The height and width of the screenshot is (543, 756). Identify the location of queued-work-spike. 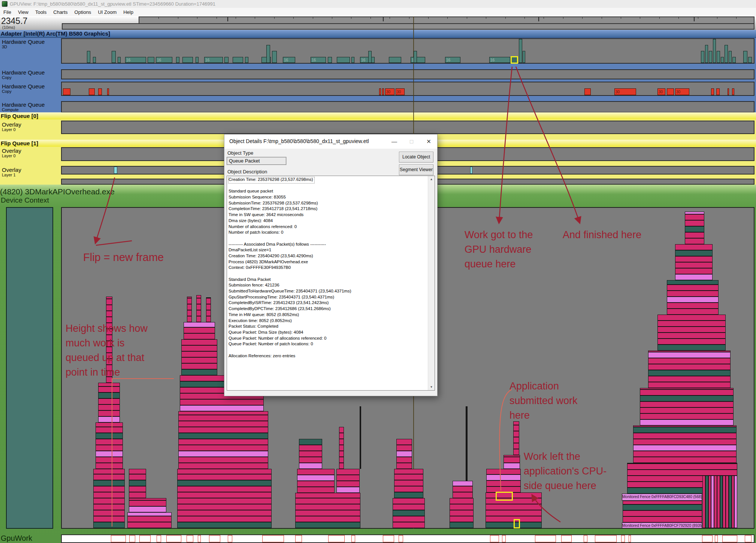
(360, 437).